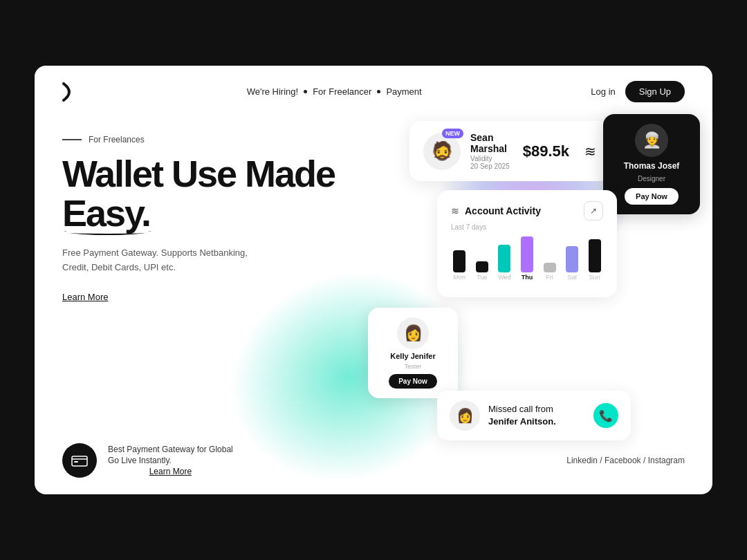 This screenshot has width=747, height=560. What do you see at coordinates (492, 151) in the screenshot?
I see `sean-info: Sean Marshal Validity 20 Sep 2025` at bounding box center [492, 151].